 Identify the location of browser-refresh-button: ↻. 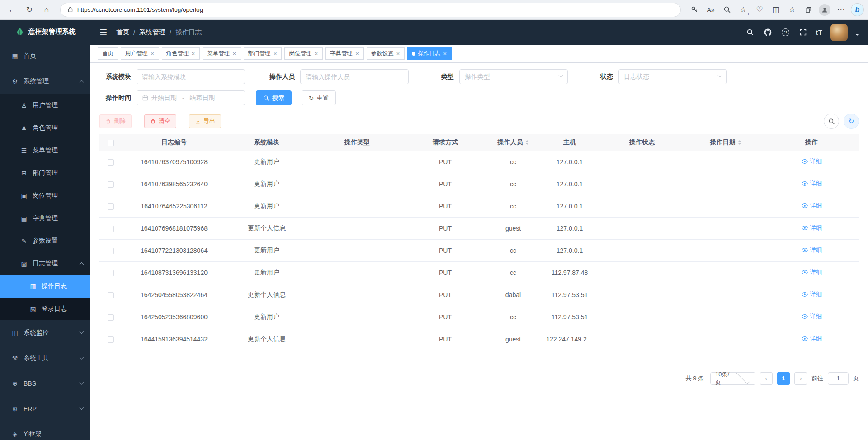
(29, 10).